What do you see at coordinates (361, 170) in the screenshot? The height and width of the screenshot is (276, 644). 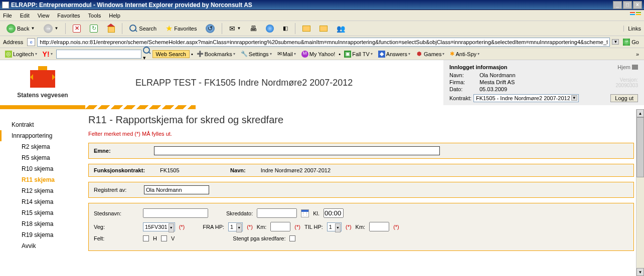 I see `fk-row: Funksjonskontrakt: FK1505 Navn: Indre No…` at bounding box center [361, 170].